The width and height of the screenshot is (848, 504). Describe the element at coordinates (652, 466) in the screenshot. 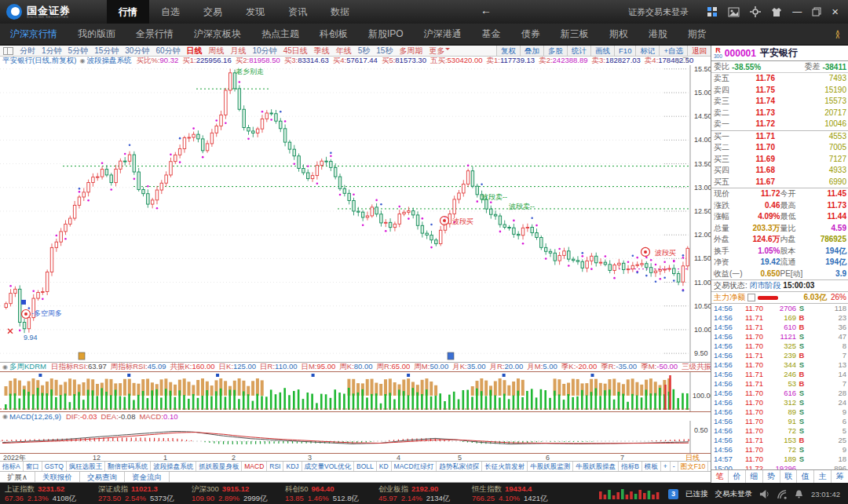

I see `indicator-tab-模板: 模板` at that location.